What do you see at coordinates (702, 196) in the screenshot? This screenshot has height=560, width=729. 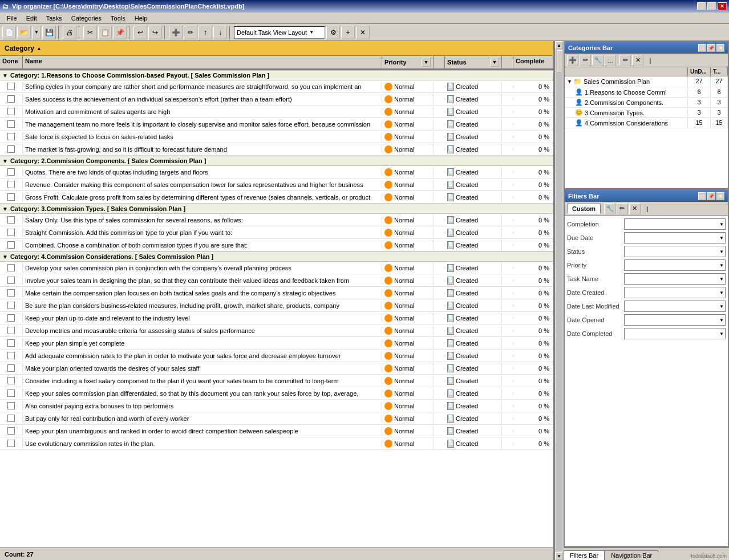 I see `filters-restore-btn: □` at bounding box center [702, 196].